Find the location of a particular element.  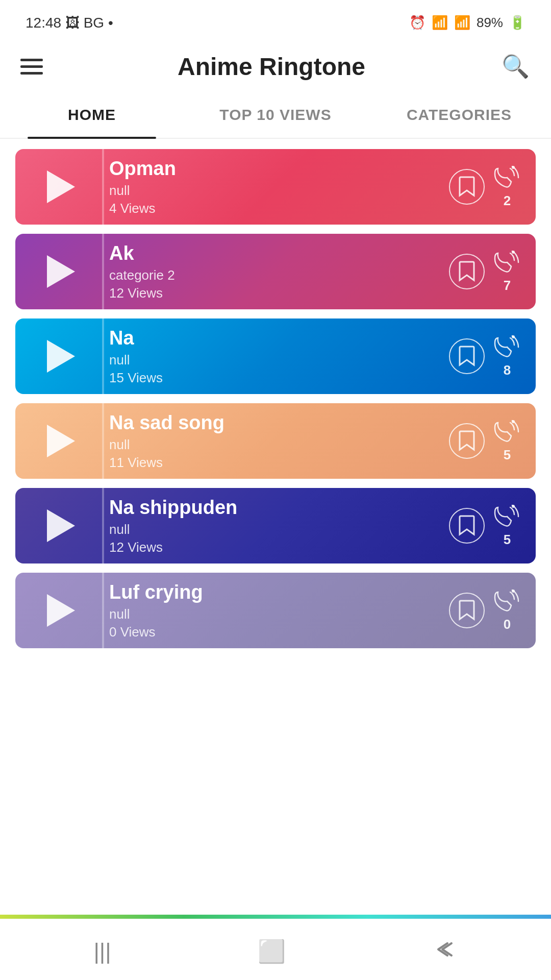

song-views: 15 Views is located at coordinates (277, 378).